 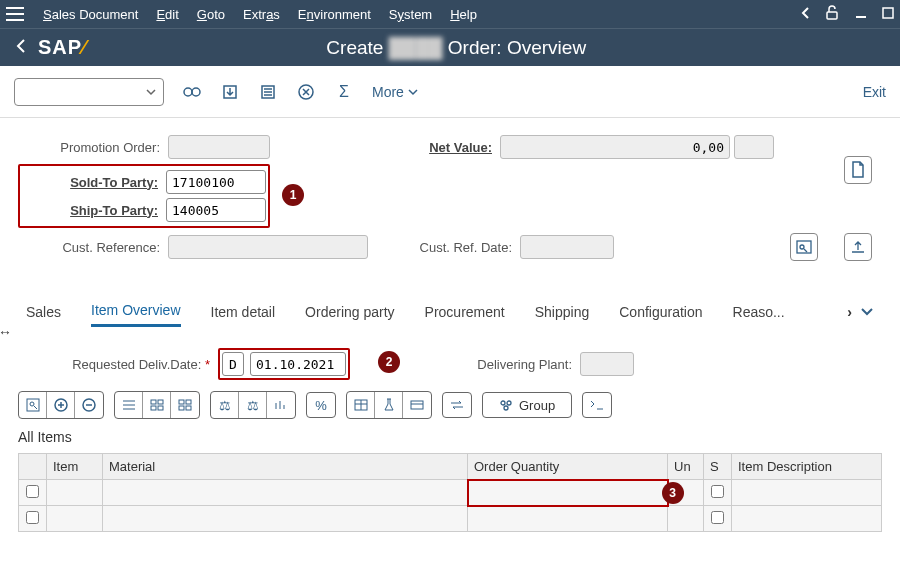 I want to click on tabs-ellipsis-icon: ›, so click(x=850, y=312).